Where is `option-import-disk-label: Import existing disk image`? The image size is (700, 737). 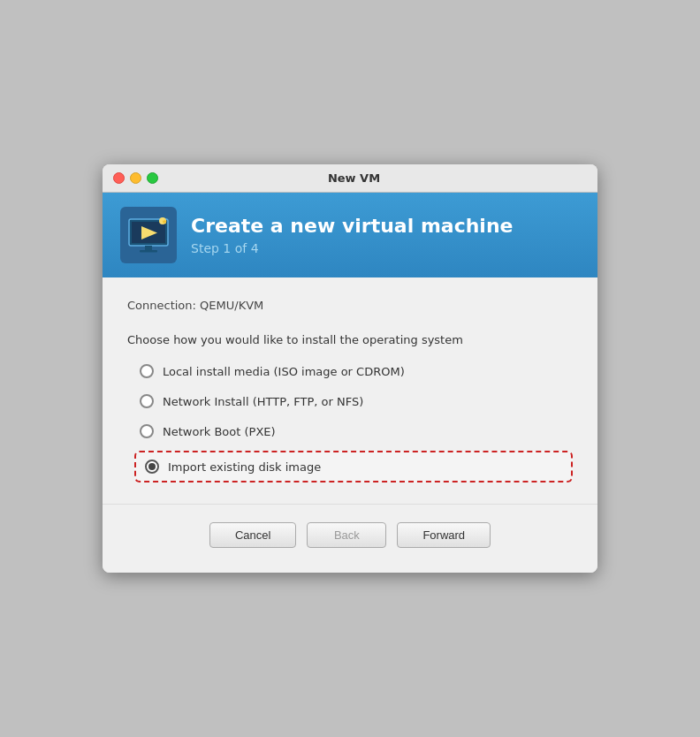
option-import-disk-label: Import existing disk image is located at coordinates (244, 467).